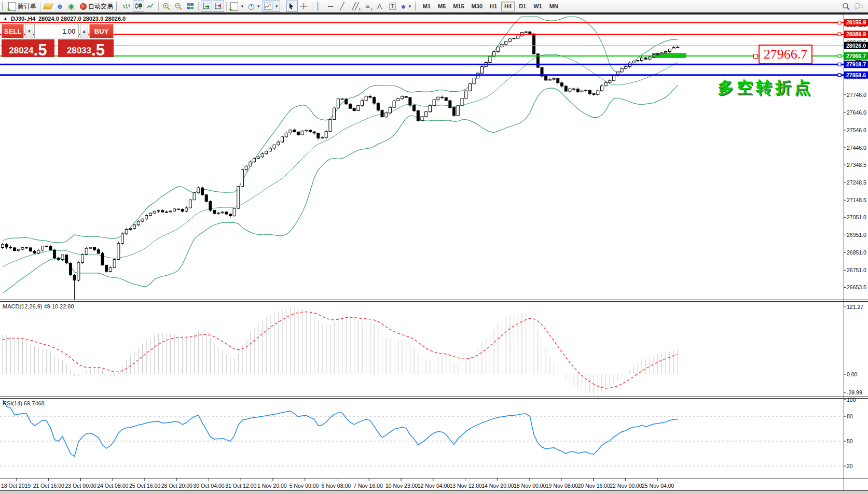 The image size is (868, 494). Describe the element at coordinates (368, 486) in the screenshot. I see `time-axis-label: 7 Nov 16:00` at that location.